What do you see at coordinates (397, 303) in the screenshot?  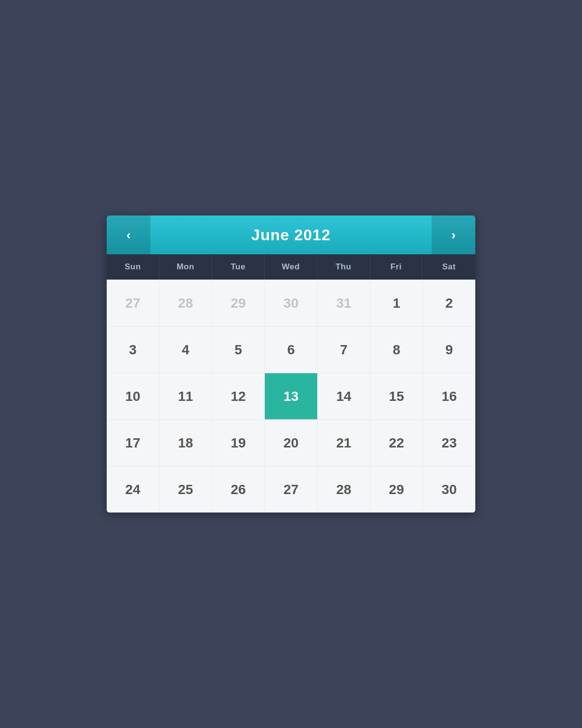 I see `day-cell: 1` at bounding box center [397, 303].